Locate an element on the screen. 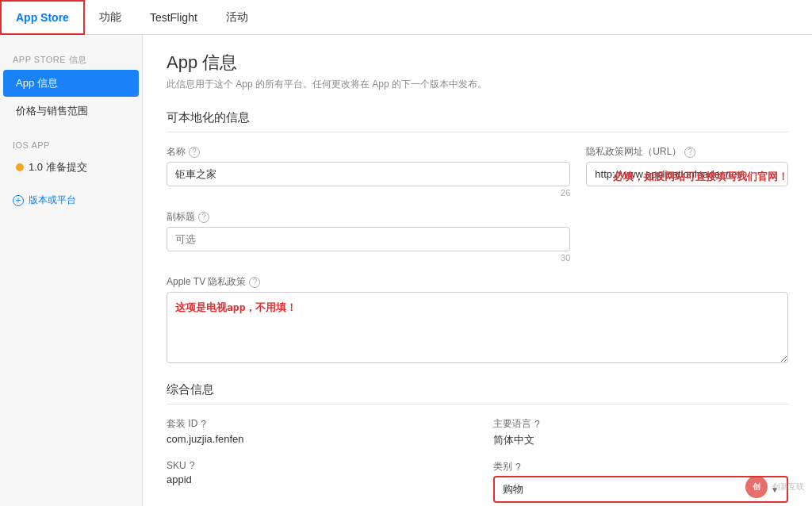 The height and width of the screenshot is (506, 812). info-grid: 套装 ID ? com.juzjia.fenfen 主要语言 ? 简体中文 is located at coordinates (477, 462).